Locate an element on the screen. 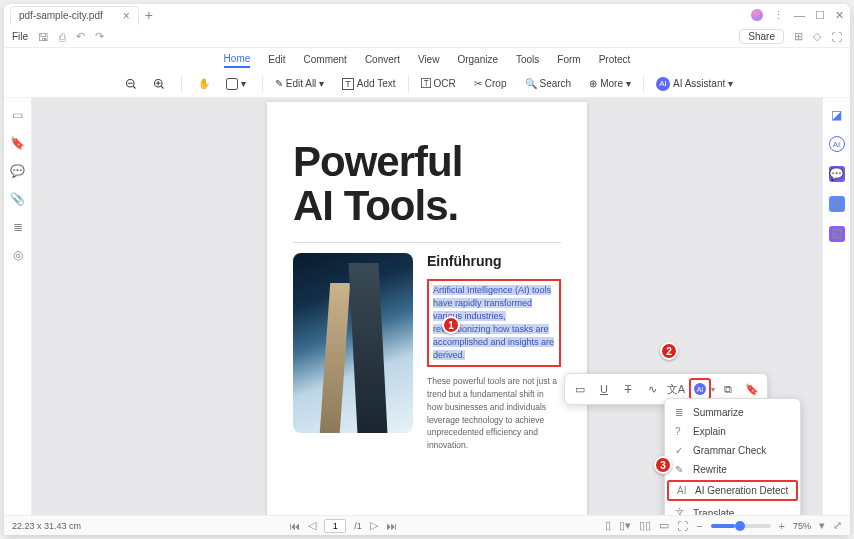  box-icon: ◇ is located at coordinates (817, 36).